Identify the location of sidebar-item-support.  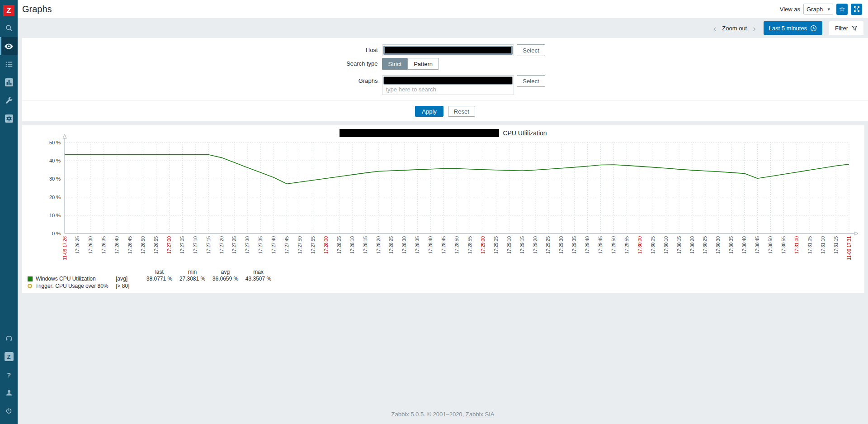
(9, 338).